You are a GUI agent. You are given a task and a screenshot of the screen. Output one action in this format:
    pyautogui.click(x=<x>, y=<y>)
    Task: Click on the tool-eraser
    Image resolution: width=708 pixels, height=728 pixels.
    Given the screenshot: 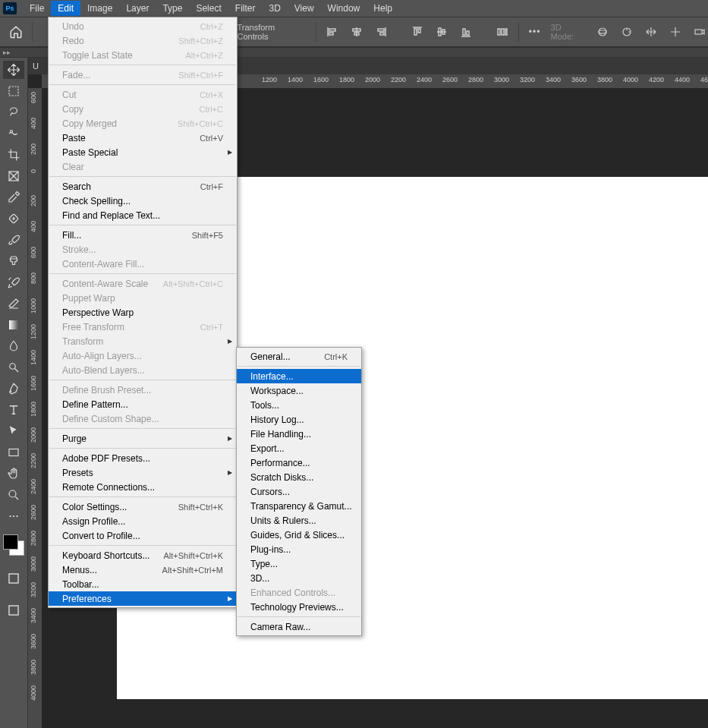 What is the action you would take?
    pyautogui.click(x=14, y=304)
    